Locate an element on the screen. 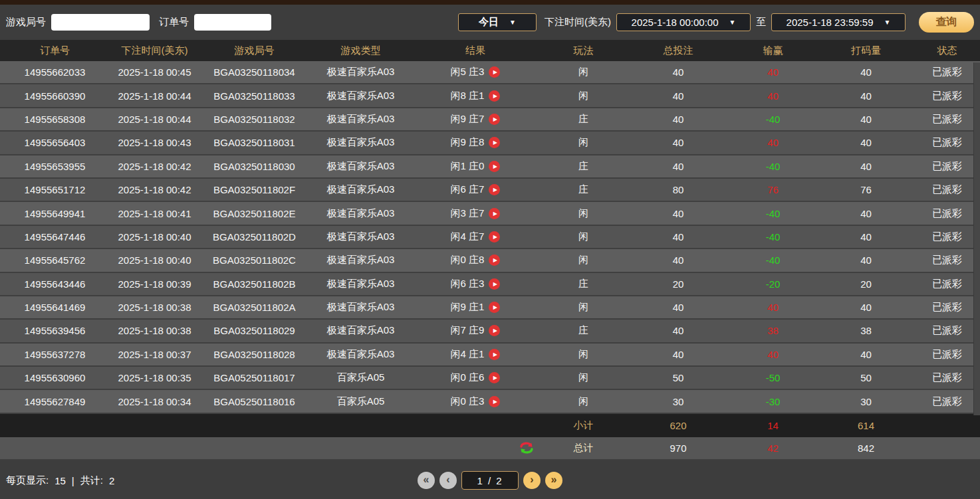 This screenshot has width=980, height=499. cell-order-no: 14955627849 is located at coordinates (55, 401).